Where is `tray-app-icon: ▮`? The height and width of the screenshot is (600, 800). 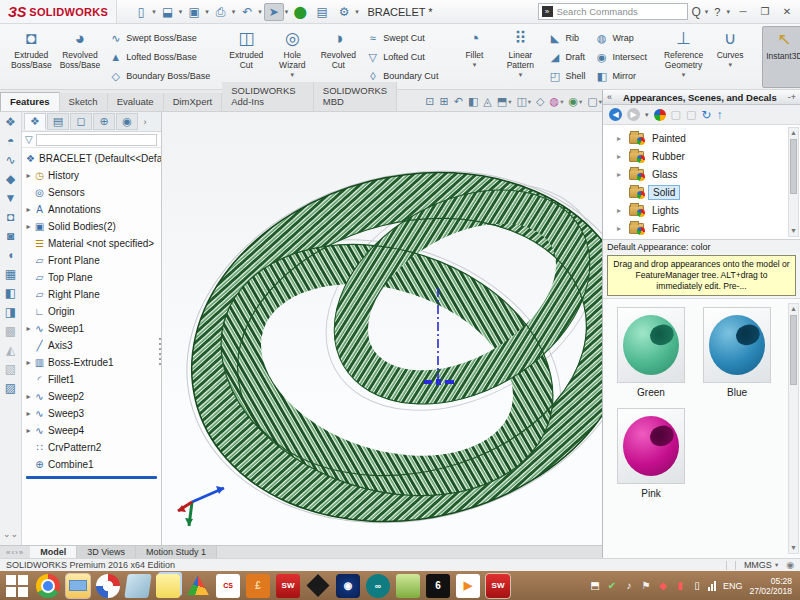
tray-app-icon: ▮ is located at coordinates (680, 586).